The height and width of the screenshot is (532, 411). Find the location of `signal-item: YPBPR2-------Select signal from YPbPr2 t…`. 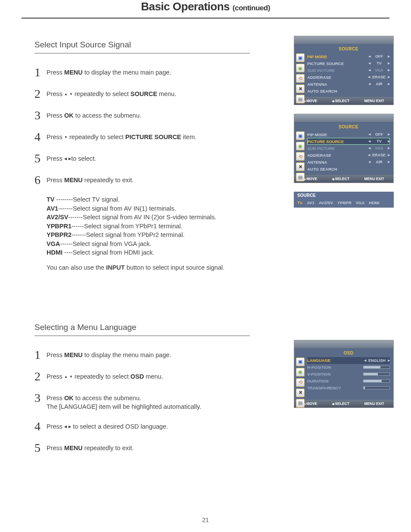

signal-item: YPBPR2-------Select signal from YPbPr2 t… is located at coordinates (220, 235).